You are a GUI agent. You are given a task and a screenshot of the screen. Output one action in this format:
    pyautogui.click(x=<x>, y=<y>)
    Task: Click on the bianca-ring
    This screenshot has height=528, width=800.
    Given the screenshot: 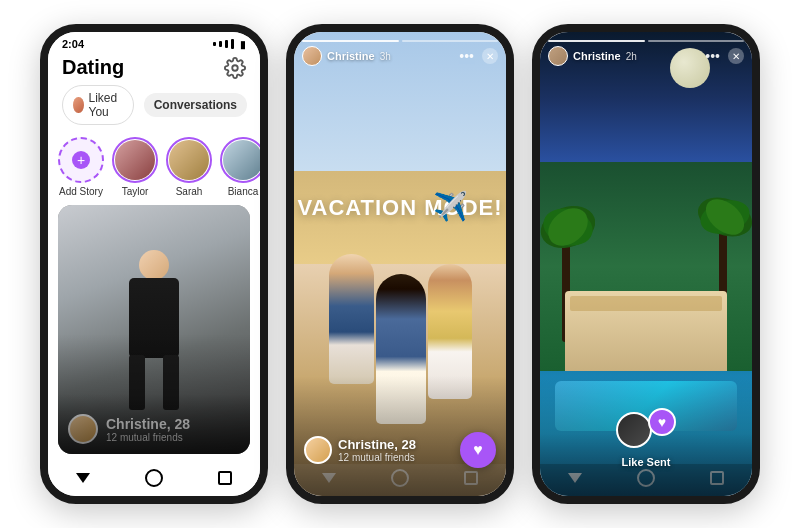 What is the action you would take?
    pyautogui.click(x=240, y=160)
    